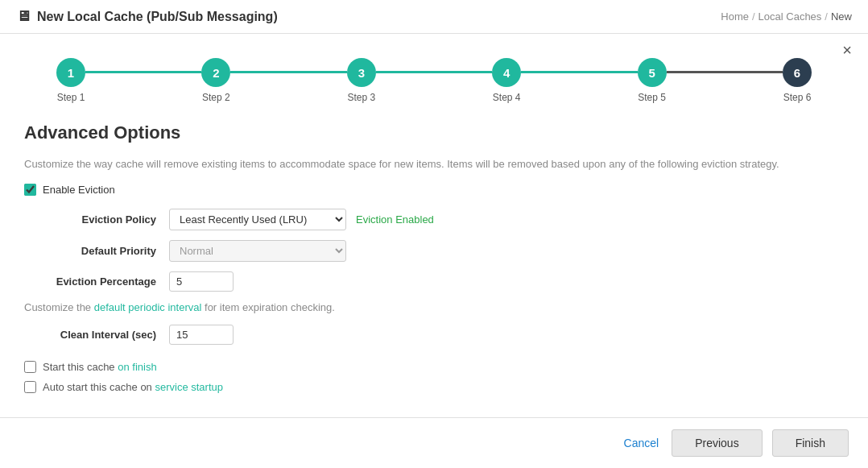  What do you see at coordinates (507, 97) in the screenshot?
I see `step-label-4: Step 4` at bounding box center [507, 97].